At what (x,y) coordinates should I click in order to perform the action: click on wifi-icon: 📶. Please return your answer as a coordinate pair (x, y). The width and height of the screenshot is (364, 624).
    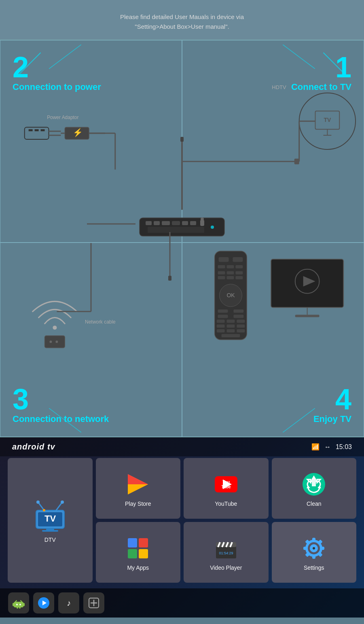
    Looking at the image, I should click on (315, 447).